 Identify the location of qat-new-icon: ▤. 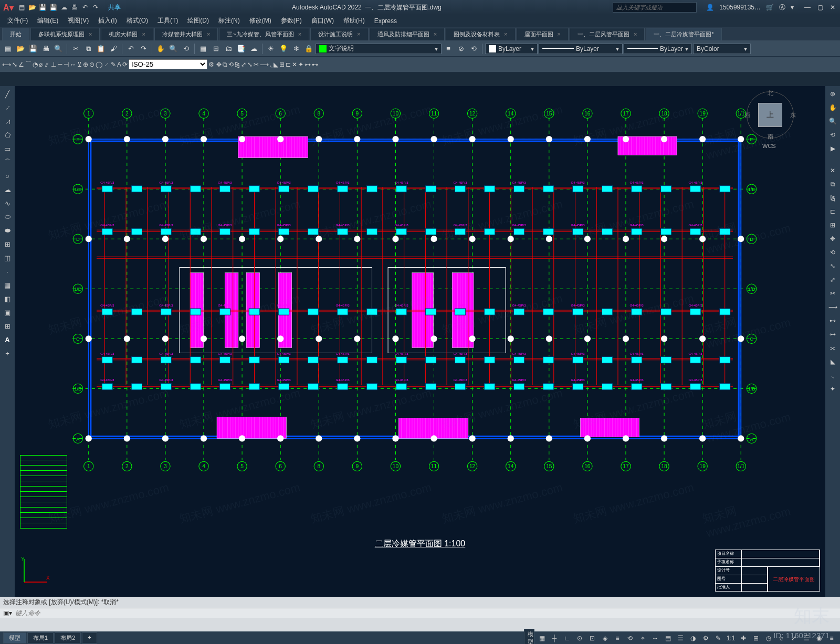
(22, 7).